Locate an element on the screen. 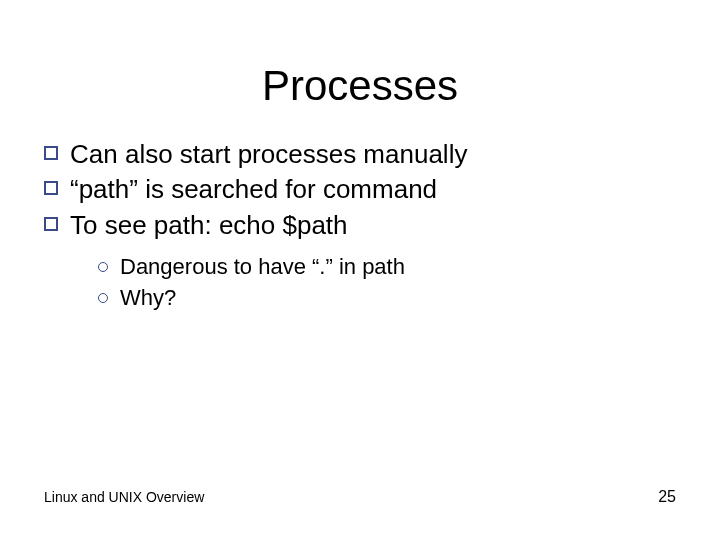 The width and height of the screenshot is (720, 540). sub-bullet-item: Dangerous to have “.” in path is located at coordinates (387, 267).